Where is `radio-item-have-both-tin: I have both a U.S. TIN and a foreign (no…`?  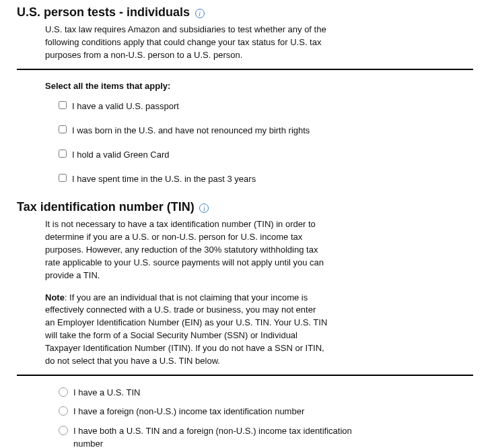 radio-item-have-both-tin: I have both a U.S. TIN and a foreign (no… is located at coordinates (266, 437).